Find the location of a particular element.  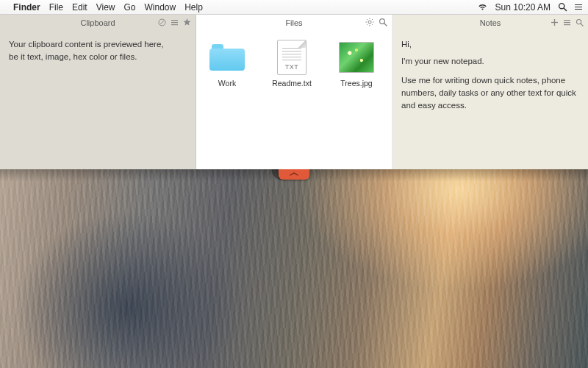

notes-line: Hi, is located at coordinates (490, 44).